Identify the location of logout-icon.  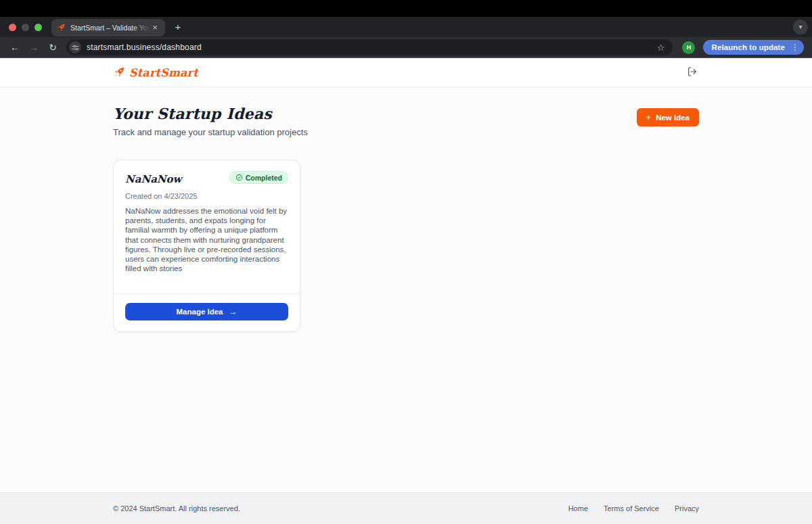
(693, 72).